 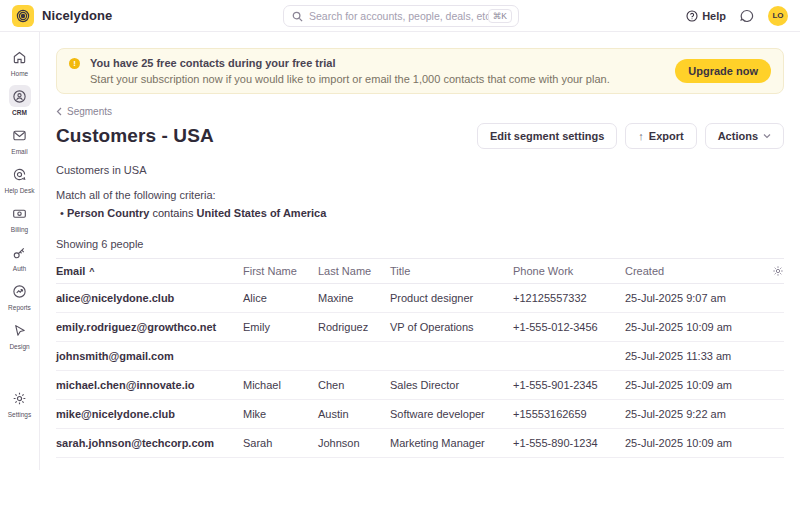 What do you see at coordinates (62, 16) in the screenshot?
I see `brand: Nicelydone` at bounding box center [62, 16].